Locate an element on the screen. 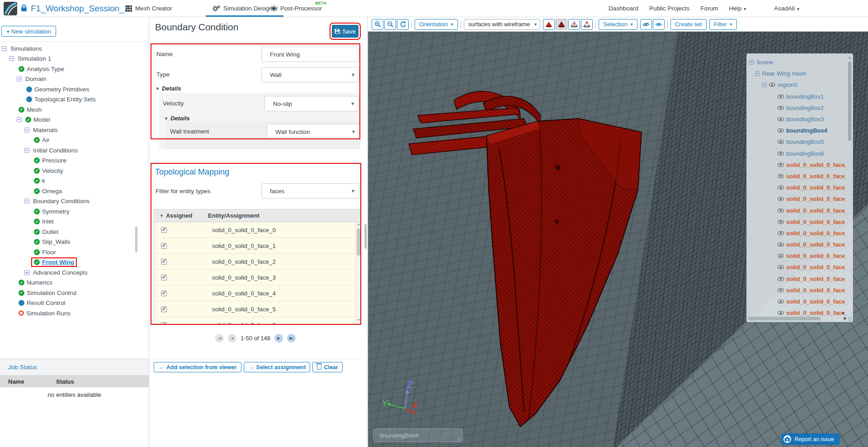 This screenshot has height=447, width=868. scene-tree-item: solid_0_solid_0_face_4 is located at coordinates (797, 210).